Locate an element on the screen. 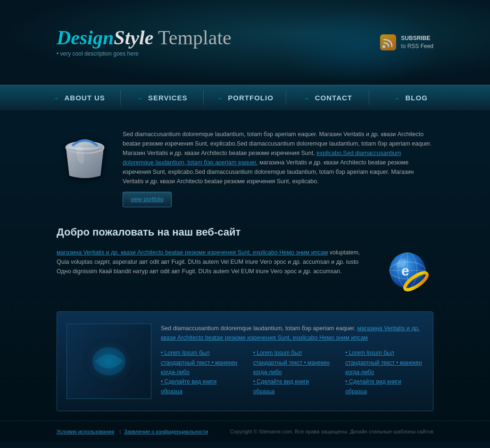 This screenshot has width=490, height=448. intro-text: Sed diamaccusantium doloremque laudantiu… is located at coordinates (278, 169).